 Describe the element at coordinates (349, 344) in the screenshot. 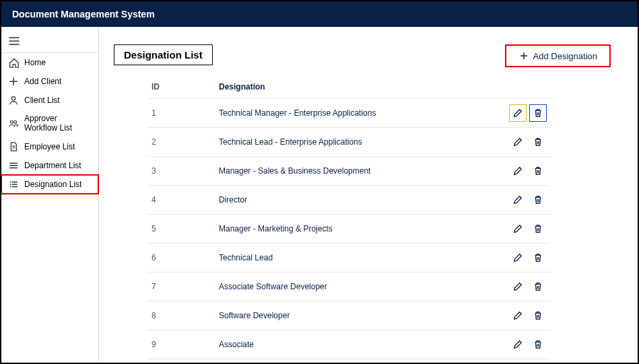

I see `table-row: 9Associate` at that location.